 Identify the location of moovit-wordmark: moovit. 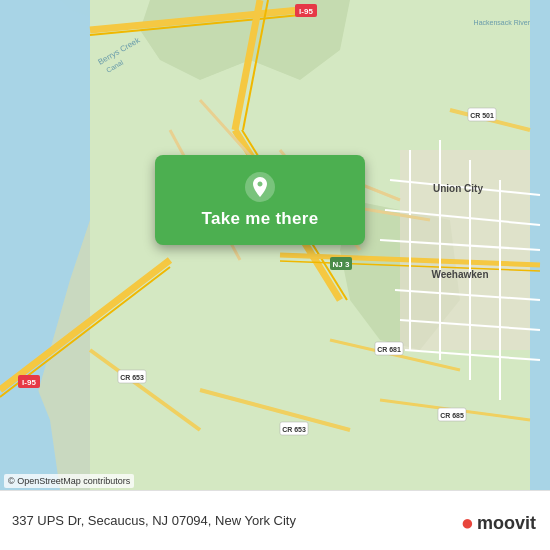
(506, 524).